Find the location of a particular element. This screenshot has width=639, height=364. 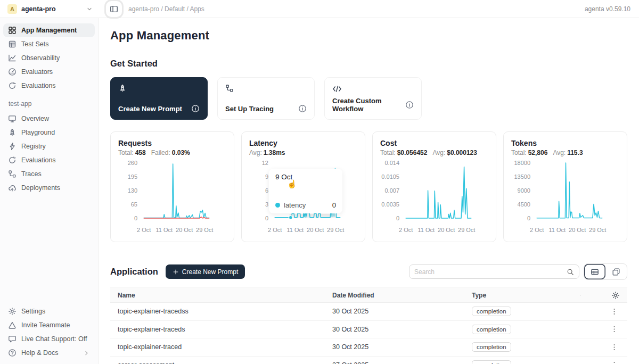

help-icon is located at coordinates (12, 353).